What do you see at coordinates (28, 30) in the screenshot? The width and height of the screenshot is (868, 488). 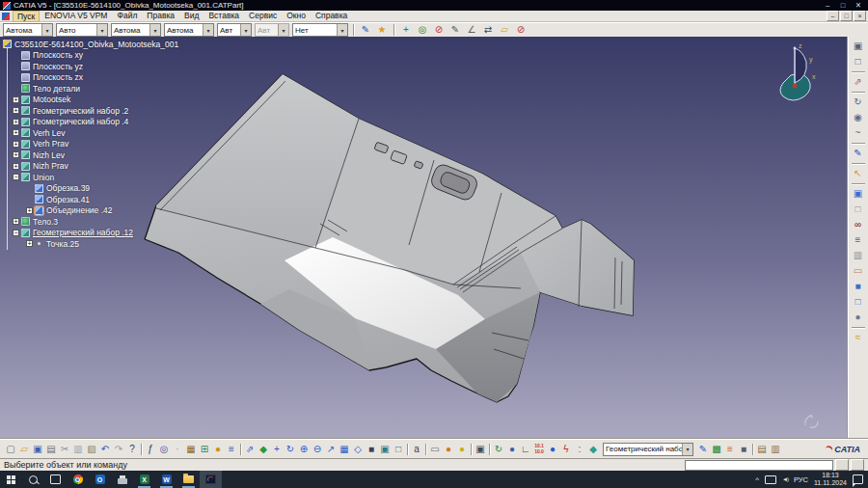 I see `combo-1: Автома▾` at bounding box center [28, 30].